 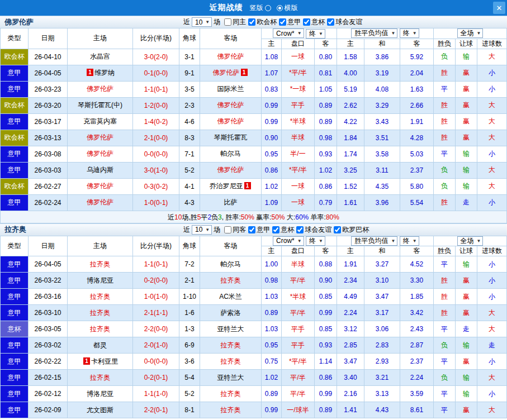 I want to click on handicap-line-cell: 半球, so click(x=298, y=137).